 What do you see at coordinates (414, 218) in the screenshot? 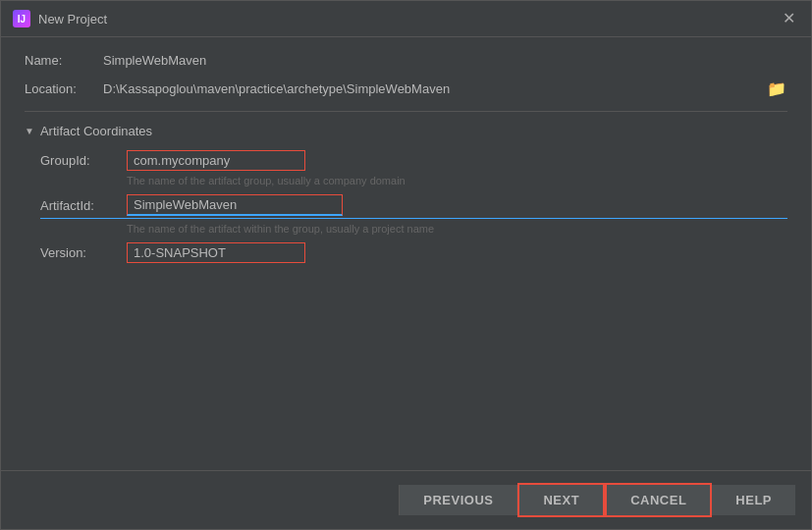
I see `active-underline` at bounding box center [414, 218].